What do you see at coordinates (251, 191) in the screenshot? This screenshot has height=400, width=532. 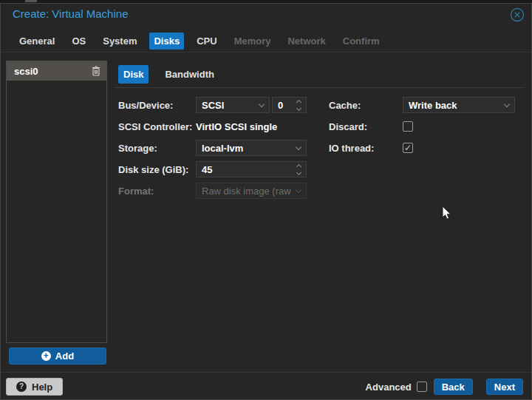 I see `format-select: Raw disk image (raw` at bounding box center [251, 191].